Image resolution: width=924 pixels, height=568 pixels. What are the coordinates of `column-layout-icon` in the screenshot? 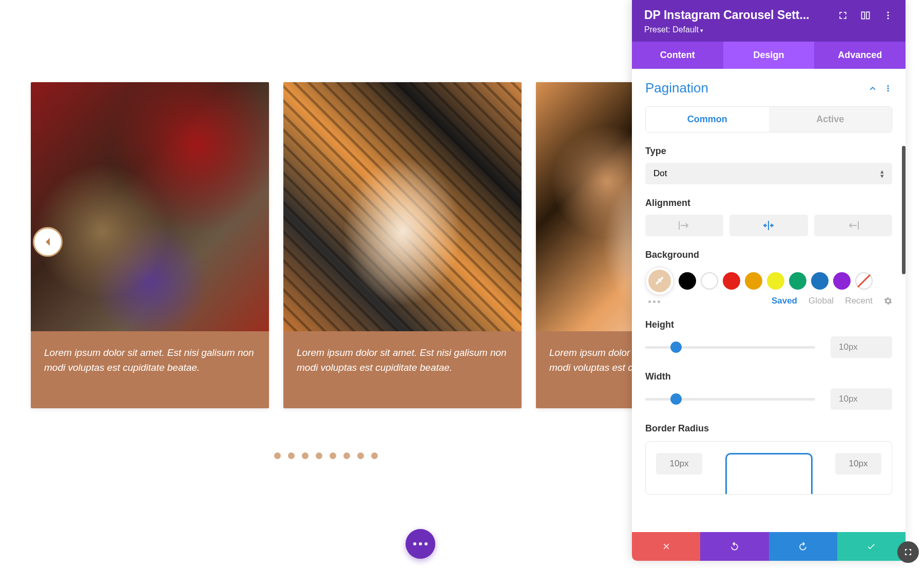 It's located at (865, 15).